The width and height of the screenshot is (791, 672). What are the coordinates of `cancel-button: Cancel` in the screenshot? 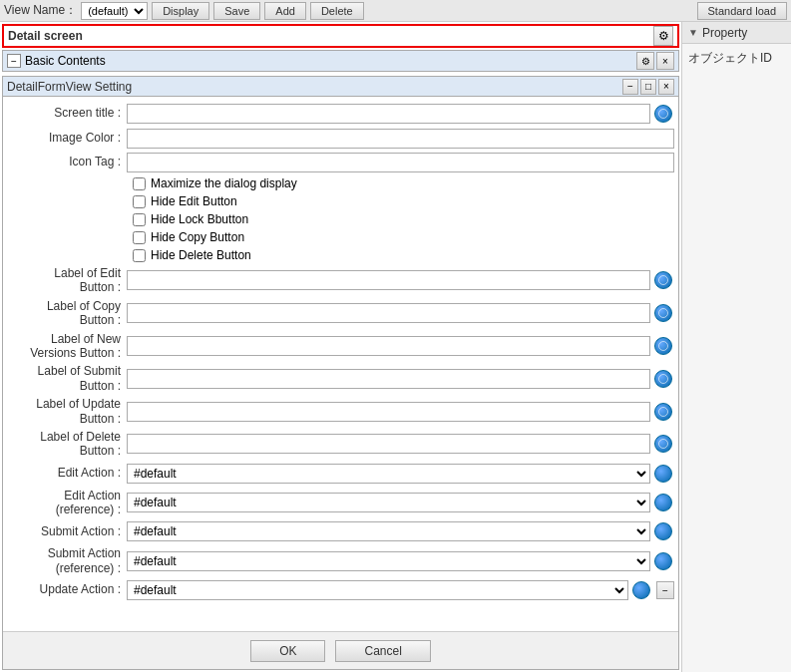 It's located at (383, 651).